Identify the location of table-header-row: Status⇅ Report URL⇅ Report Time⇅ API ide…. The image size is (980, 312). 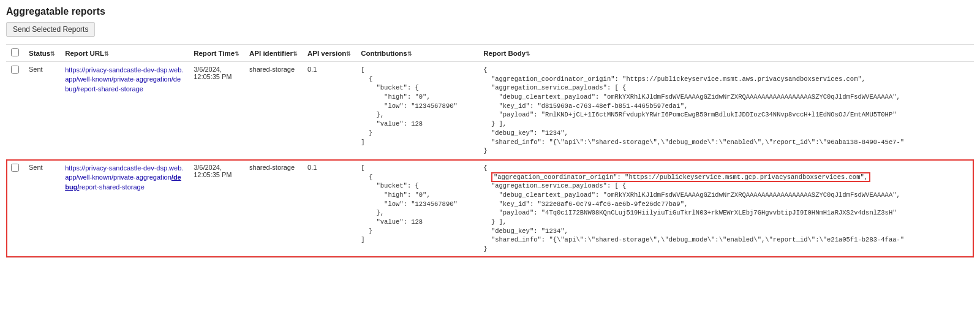
(490, 53).